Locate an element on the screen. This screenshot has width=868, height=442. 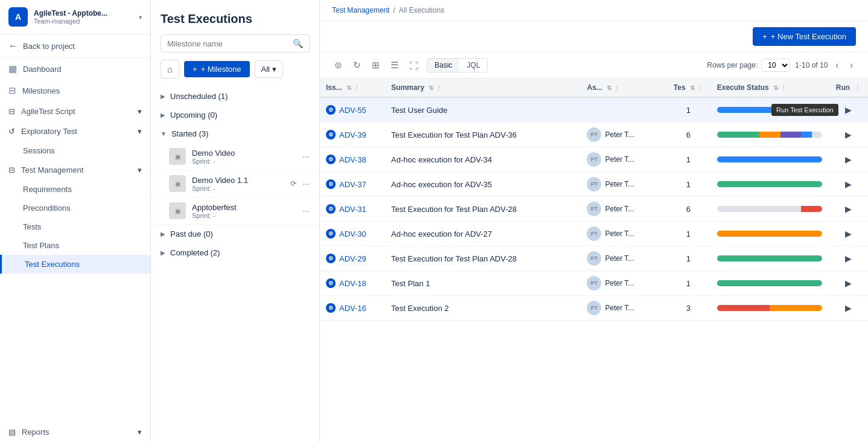
status-cell is located at coordinates (770, 258).